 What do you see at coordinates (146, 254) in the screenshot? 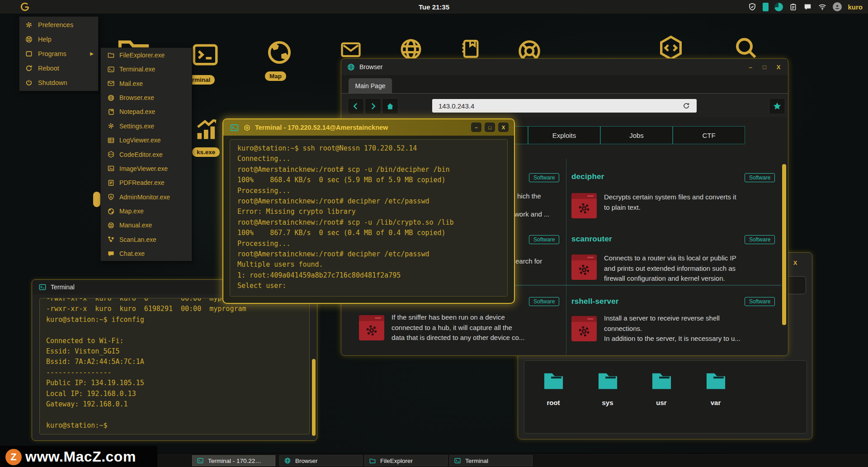
I see `submenu-item-chat: Chat.exe` at bounding box center [146, 254].